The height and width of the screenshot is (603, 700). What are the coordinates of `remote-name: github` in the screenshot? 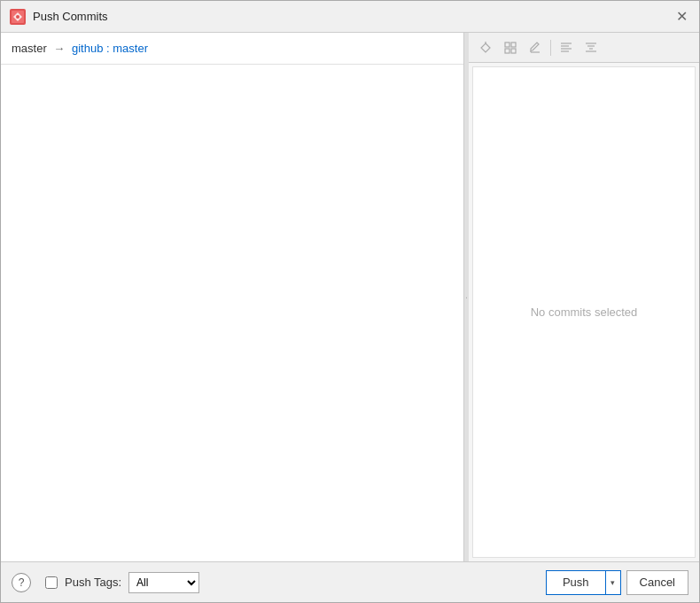 It's located at (87, 48).